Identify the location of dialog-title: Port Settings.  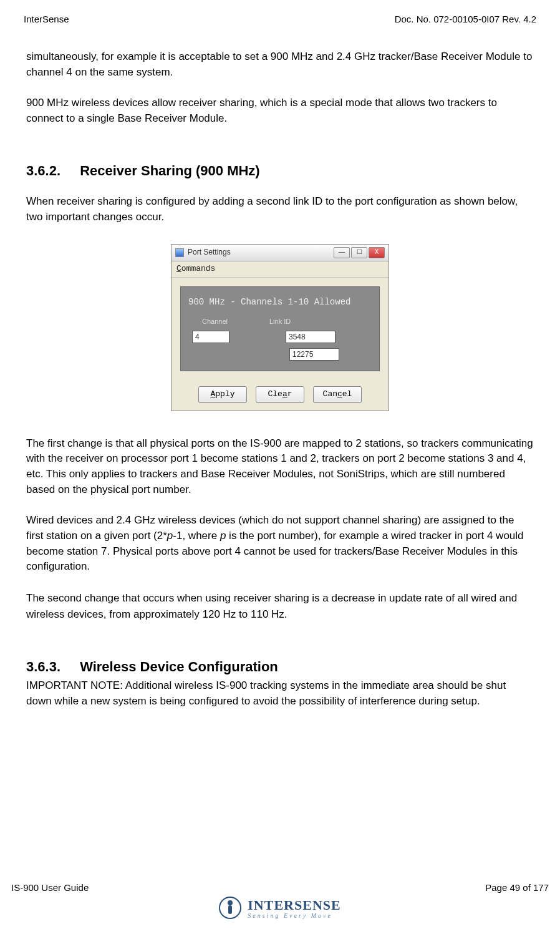
(210, 252).